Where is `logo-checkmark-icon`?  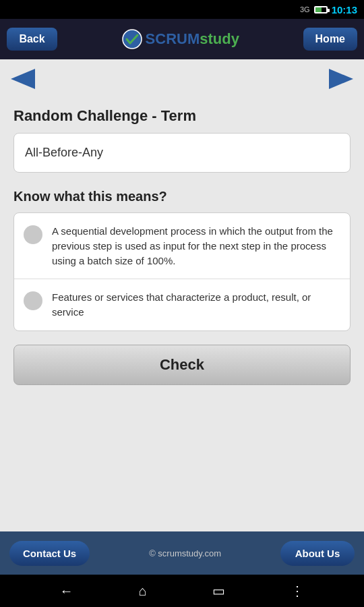
logo-checkmark-icon is located at coordinates (132, 39).